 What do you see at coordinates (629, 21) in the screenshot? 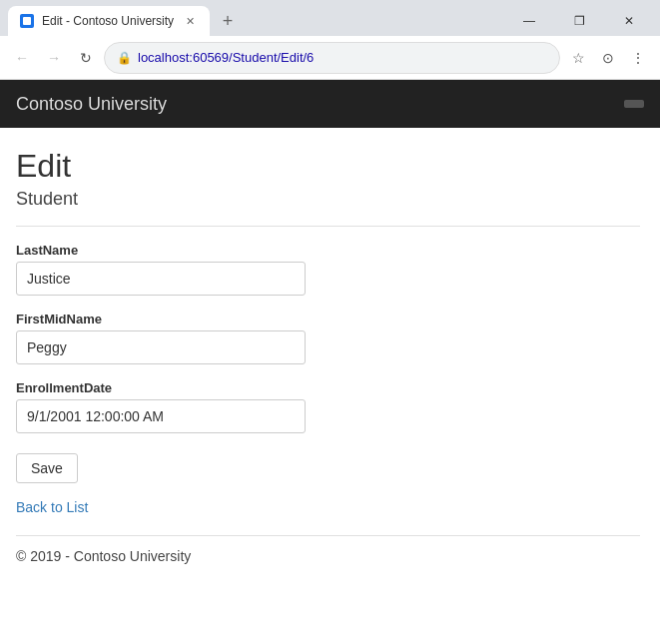
I see `close-button: ✕` at bounding box center [629, 21].